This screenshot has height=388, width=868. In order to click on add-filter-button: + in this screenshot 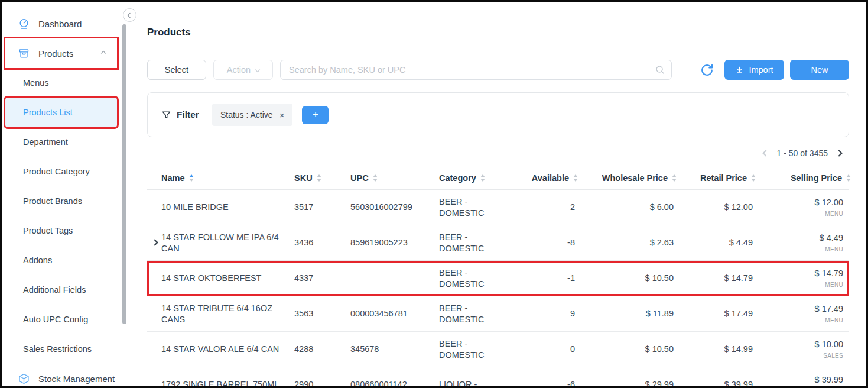, I will do `click(316, 115)`.